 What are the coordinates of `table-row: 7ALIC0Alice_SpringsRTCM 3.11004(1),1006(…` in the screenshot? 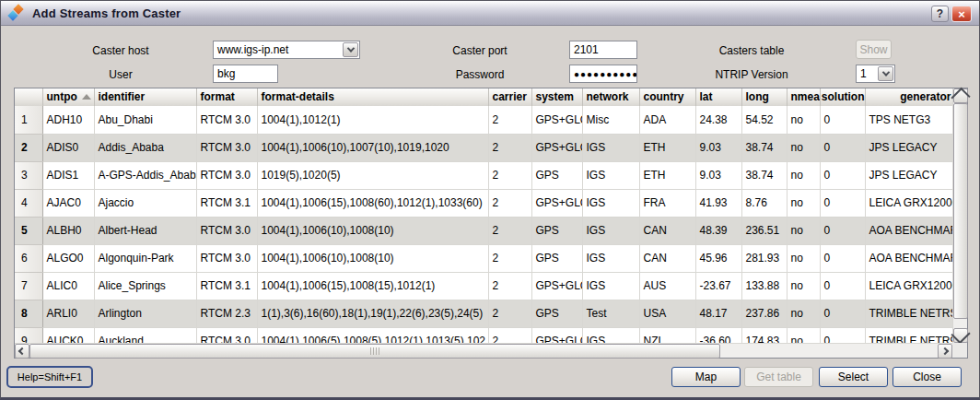 It's located at (484, 286).